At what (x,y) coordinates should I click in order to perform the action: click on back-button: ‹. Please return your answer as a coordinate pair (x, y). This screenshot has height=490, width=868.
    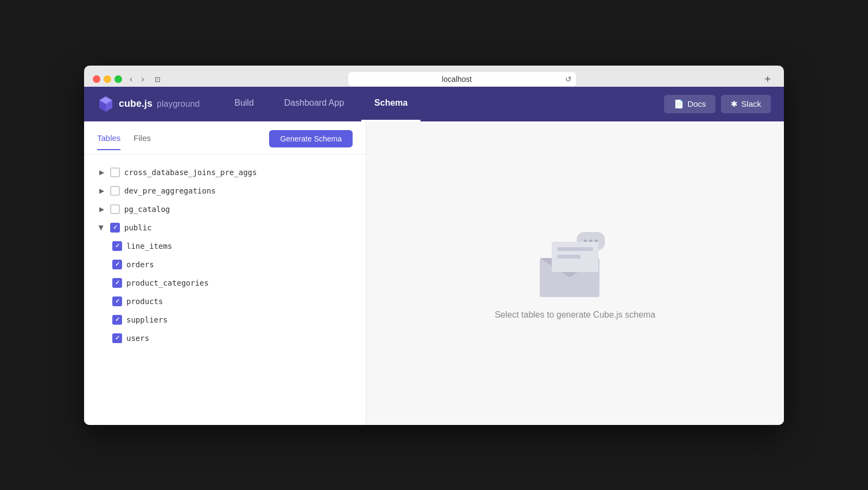
    Looking at the image, I should click on (131, 79).